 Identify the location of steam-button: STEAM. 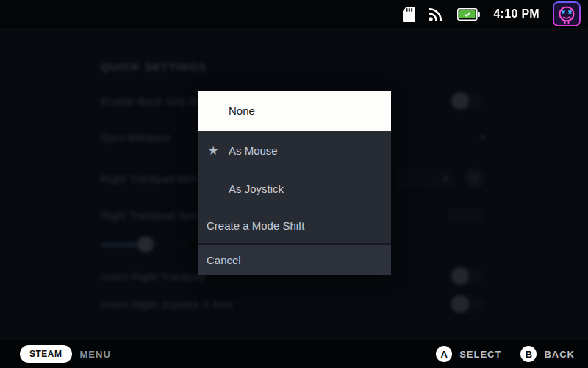
(46, 354).